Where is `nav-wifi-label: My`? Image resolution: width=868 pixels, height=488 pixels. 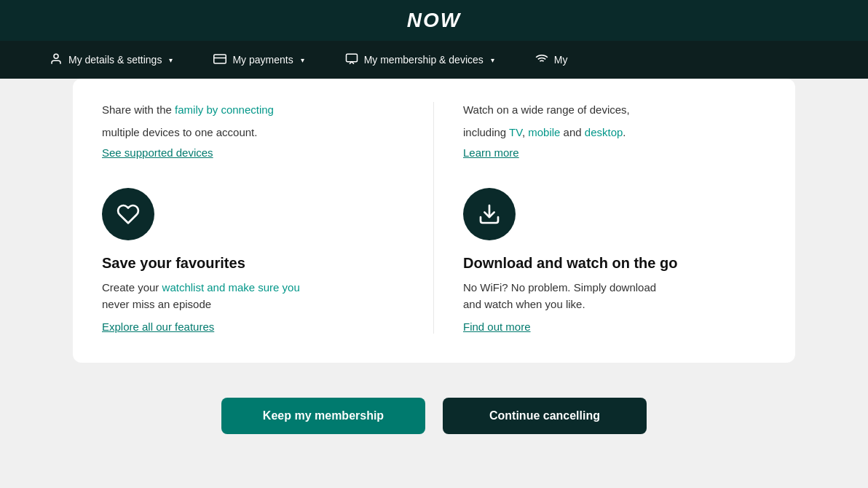
nav-wifi-label: My is located at coordinates (561, 60).